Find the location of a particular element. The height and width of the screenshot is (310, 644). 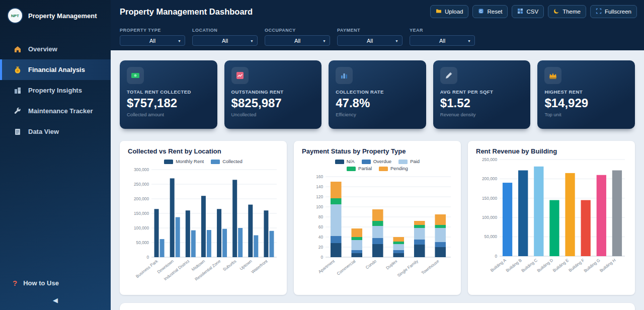

svg-text: 60 is located at coordinates (321, 227).